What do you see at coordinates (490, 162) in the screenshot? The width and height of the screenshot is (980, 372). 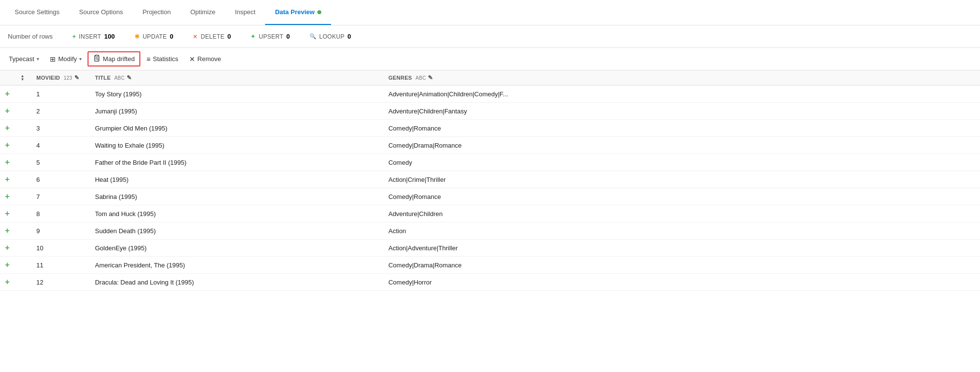 I see `table-row: +5Father of the Bride Part II (1995)Come…` at bounding box center [490, 162].